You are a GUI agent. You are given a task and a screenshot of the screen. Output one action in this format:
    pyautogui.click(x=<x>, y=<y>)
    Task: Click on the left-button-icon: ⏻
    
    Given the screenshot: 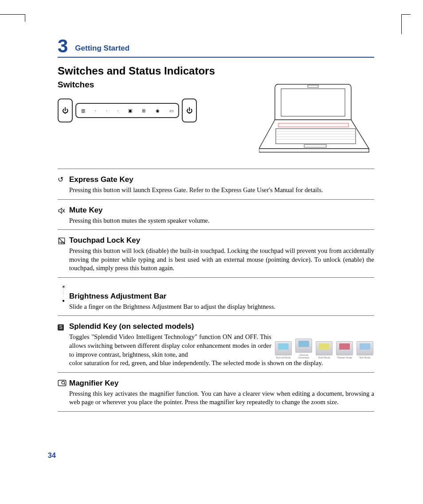 What is the action you would take?
    pyautogui.click(x=65, y=110)
    